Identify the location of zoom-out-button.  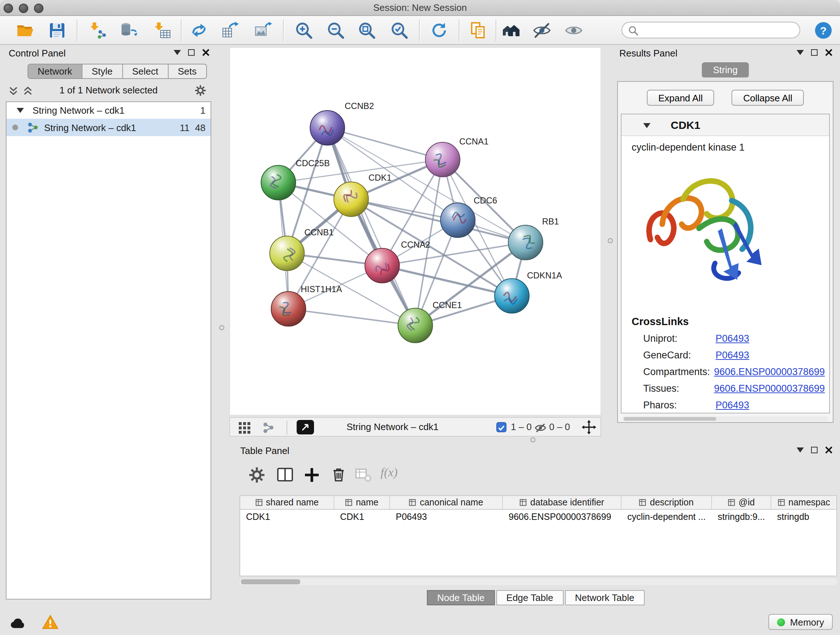
(336, 30).